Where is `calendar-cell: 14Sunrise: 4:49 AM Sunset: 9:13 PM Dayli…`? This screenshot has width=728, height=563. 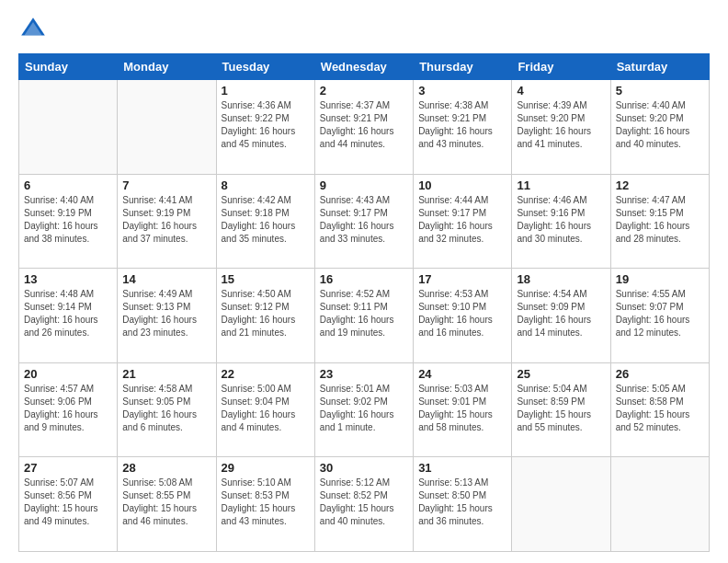 calendar-cell: 14Sunrise: 4:49 AM Sunset: 9:13 PM Dayli… is located at coordinates (167, 316).